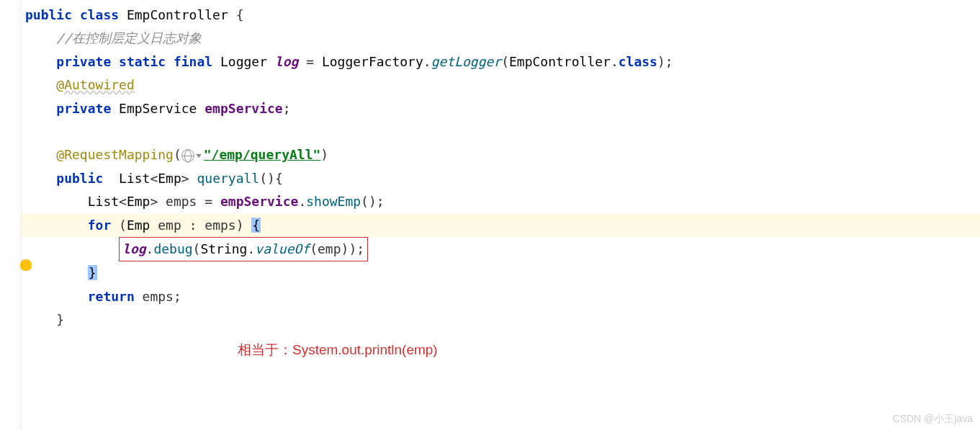  I want to click on code-line: public List<Emp> queryall(){, so click(501, 179).